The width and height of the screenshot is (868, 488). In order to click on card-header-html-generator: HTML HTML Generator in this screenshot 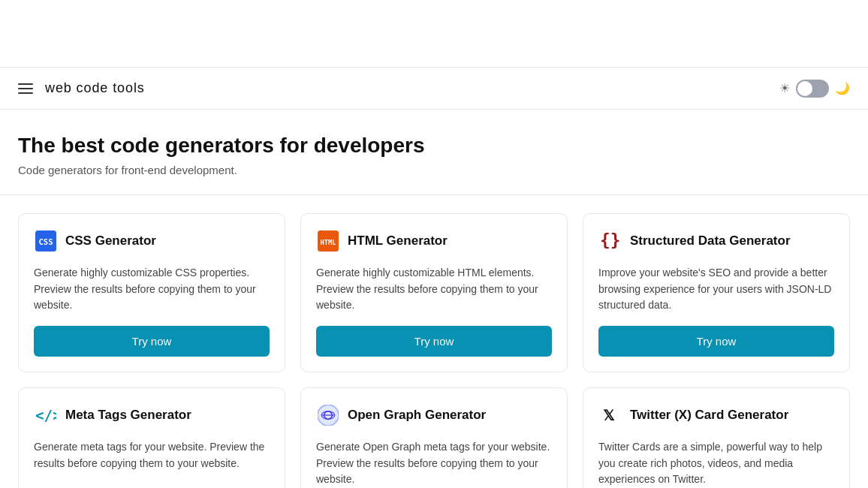, I will do `click(434, 241)`.